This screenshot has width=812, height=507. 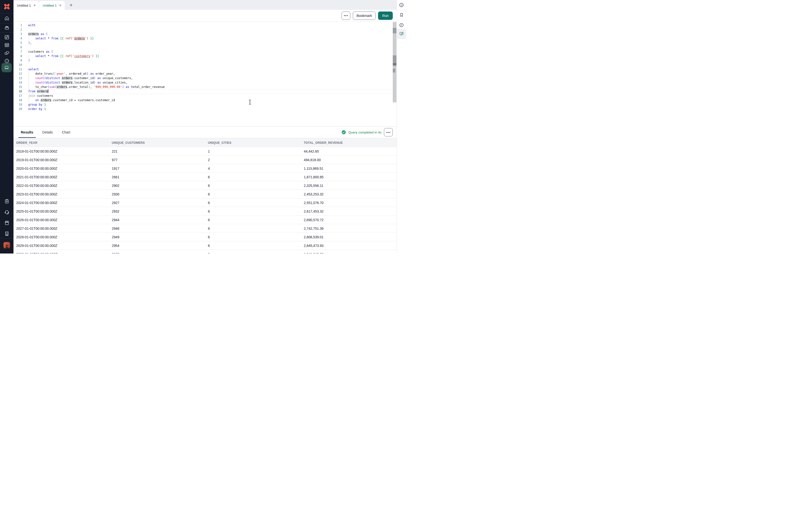 I want to click on table-row: 2025-01-01T00:00:00.000Z293262,617,453.3…, so click(x=205, y=211).